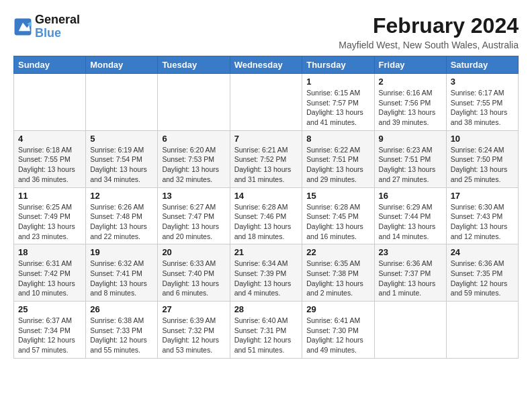 Image resolution: width=532 pixels, height=411 pixels. What do you see at coordinates (50, 330) in the screenshot?
I see `calendar-cell: 25Sunrise: 6:37 AMSunset: 7:34 PMDayligh…` at bounding box center [50, 330].